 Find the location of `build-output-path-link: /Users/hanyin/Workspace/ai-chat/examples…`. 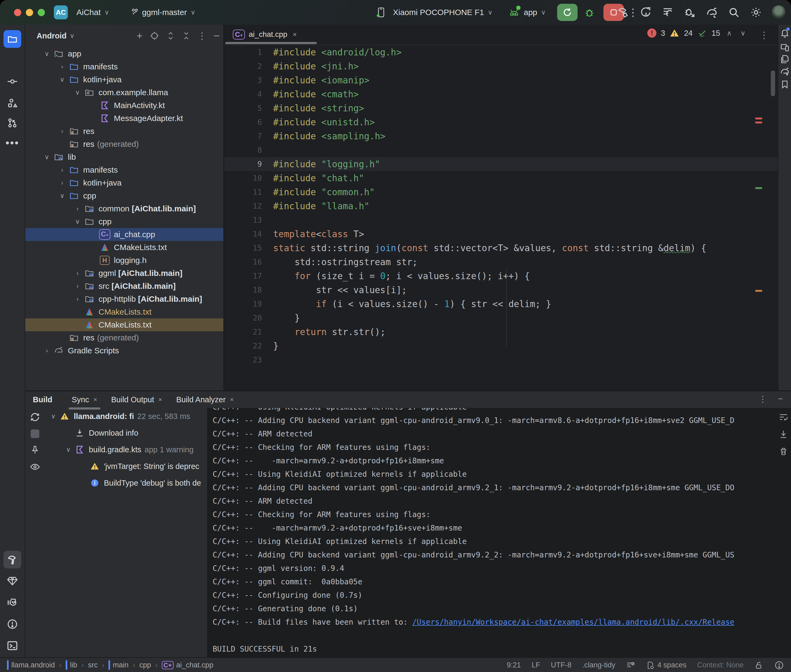

build-output-path-link: /Users/hanyin/Workspace/ai-chat/examples… is located at coordinates (573, 622).